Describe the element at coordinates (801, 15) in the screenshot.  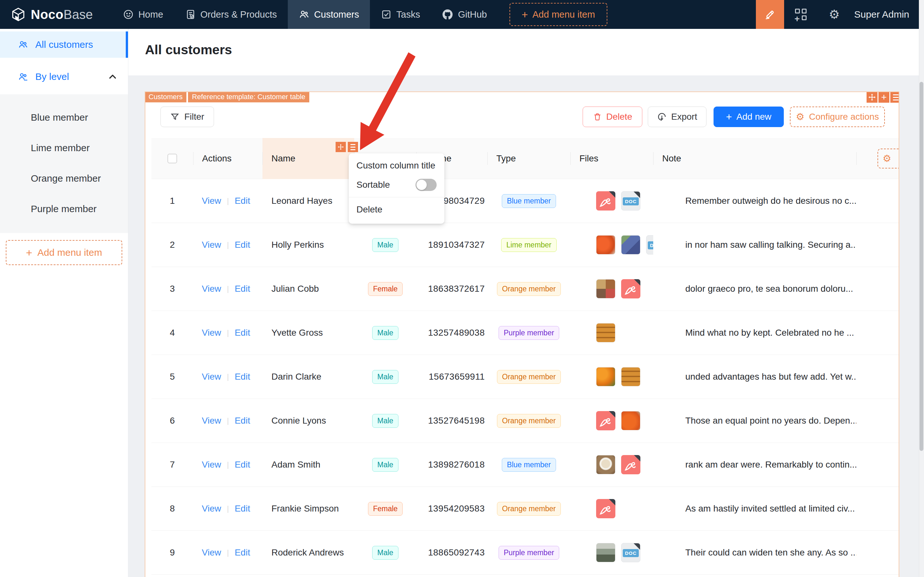
I see `plugin-manager-button: +` at that location.